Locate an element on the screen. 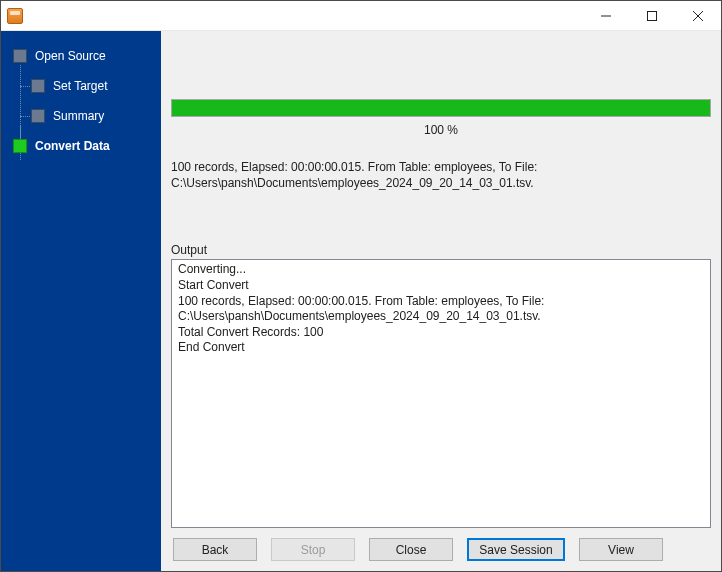  sidebar-item-set-target: Set Target is located at coordinates (81, 86).